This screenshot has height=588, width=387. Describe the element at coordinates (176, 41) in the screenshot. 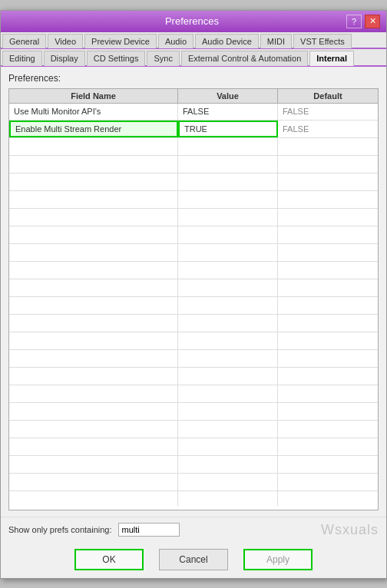

I see `tab-audio: Audio` at that location.